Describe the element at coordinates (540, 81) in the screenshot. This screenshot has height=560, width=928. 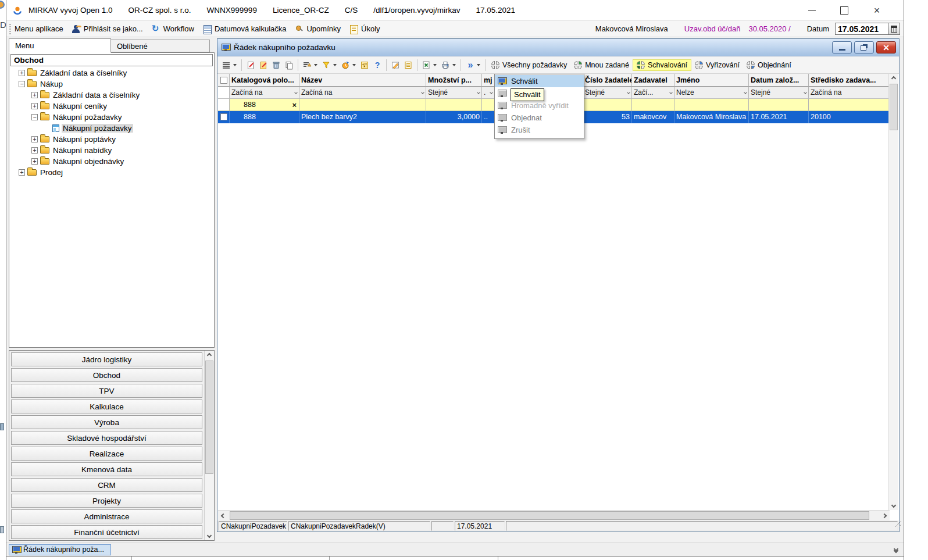
I see `menu-item-schvalit-selected: Schválit` at that location.